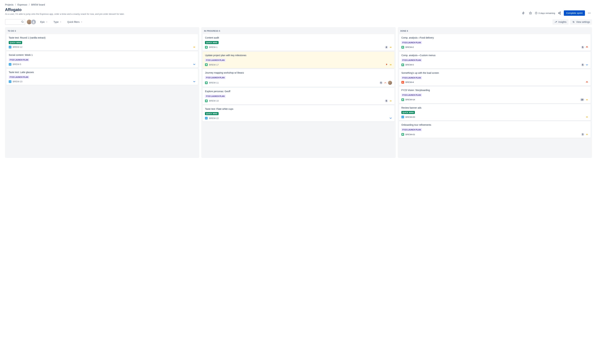 This screenshot has width=597, height=364. I want to click on card: Taste test: Flate white cupsQUICK WINSBR…, so click(298, 113).